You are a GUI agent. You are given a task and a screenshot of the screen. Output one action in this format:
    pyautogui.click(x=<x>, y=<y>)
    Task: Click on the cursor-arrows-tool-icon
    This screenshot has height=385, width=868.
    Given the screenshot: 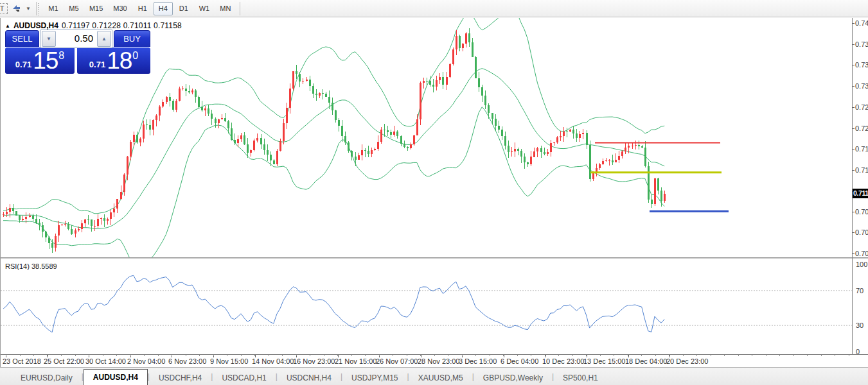 What is the action you would take?
    pyautogui.click(x=17, y=9)
    